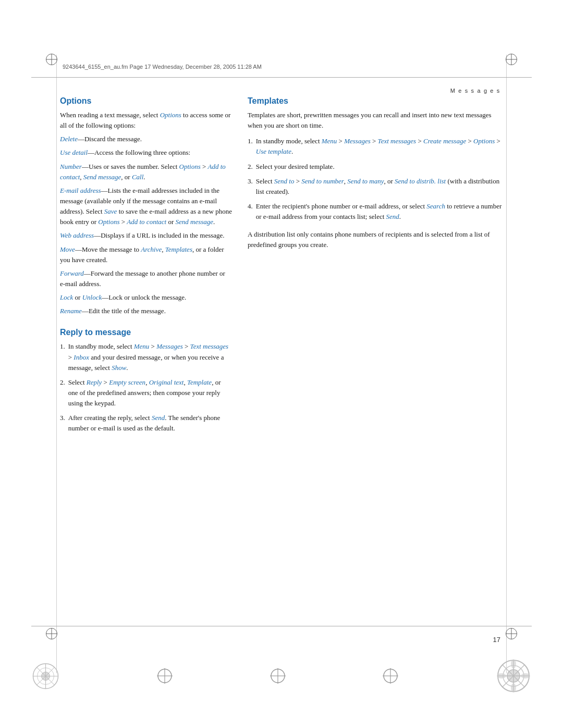  I want to click on bottom-decorations, so click(282, 676).